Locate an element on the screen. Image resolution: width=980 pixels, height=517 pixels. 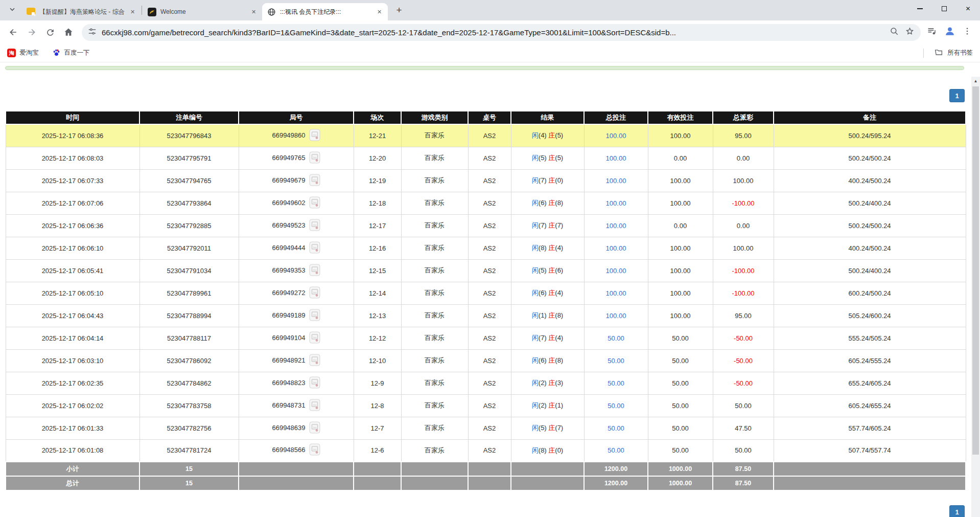
bookmark-star-icon is located at coordinates (909, 33).